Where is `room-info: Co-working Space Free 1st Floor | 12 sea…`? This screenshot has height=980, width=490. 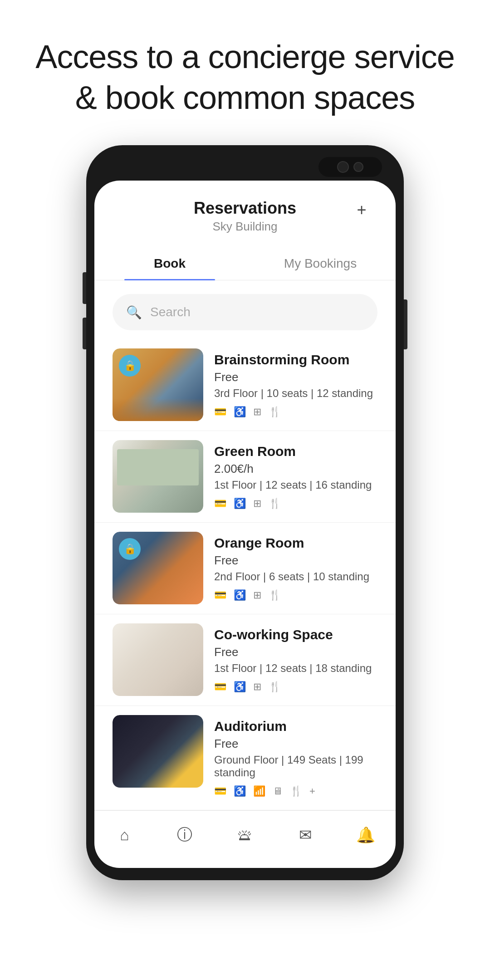
room-info: Co-working Space Free 1st Floor | 12 sea… is located at coordinates (296, 660).